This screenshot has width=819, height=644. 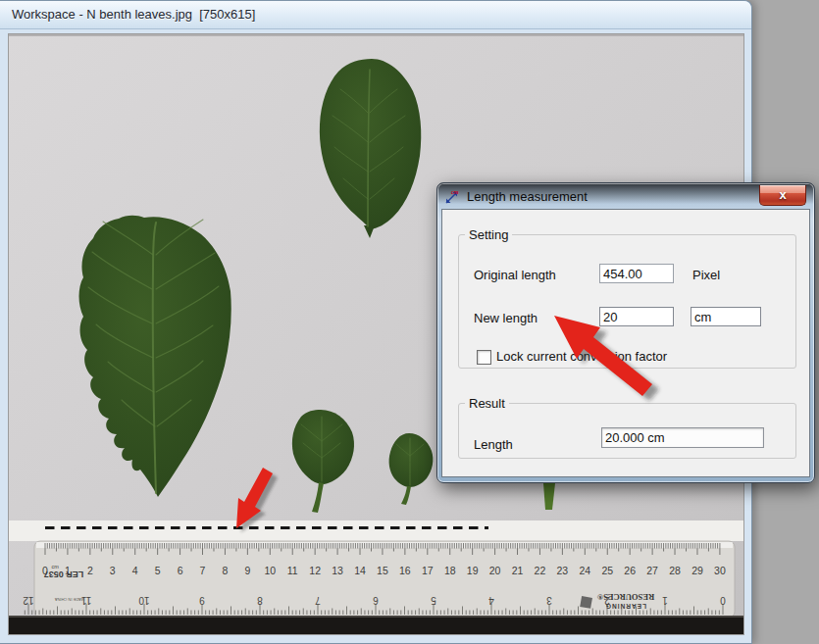 What do you see at coordinates (518, 570) in the screenshot?
I see `svg-text: 21` at bounding box center [518, 570].